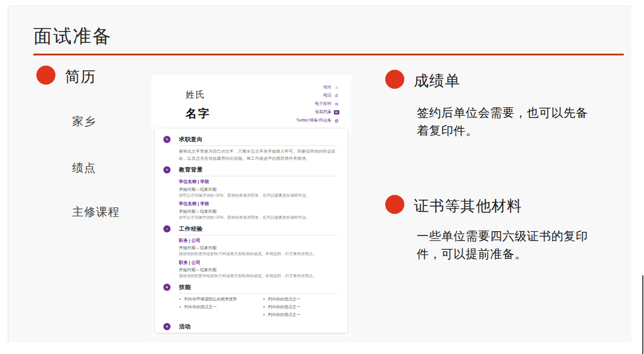 The image size is (644, 354). I want to click on experience-title: 工作经验, so click(259, 230).